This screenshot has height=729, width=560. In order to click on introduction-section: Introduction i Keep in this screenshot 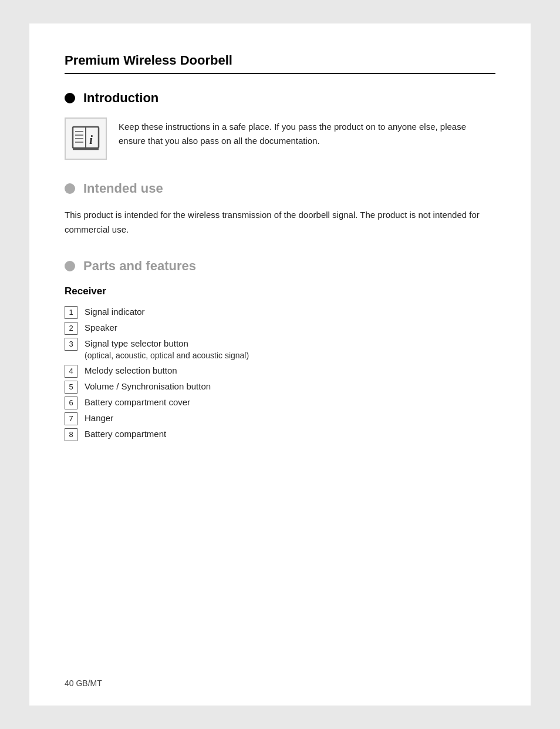, I will do `click(280, 125)`.